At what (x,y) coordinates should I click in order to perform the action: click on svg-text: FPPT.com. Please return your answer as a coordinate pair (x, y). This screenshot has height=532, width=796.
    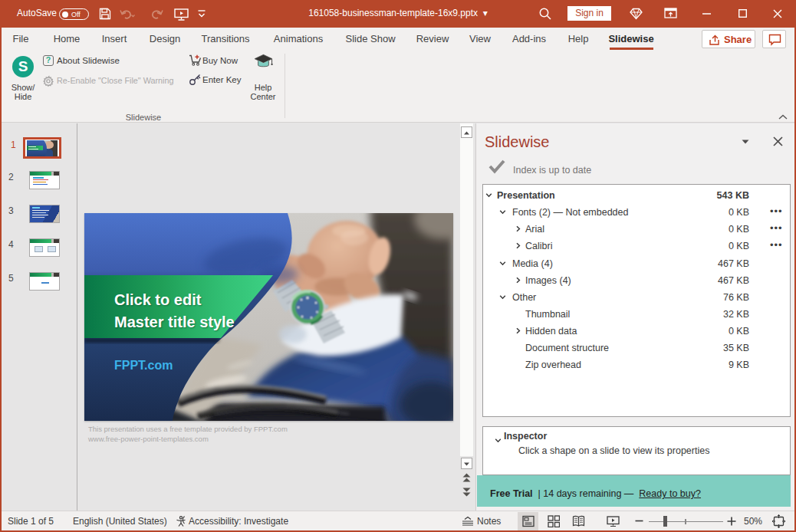
    Looking at the image, I should click on (143, 365).